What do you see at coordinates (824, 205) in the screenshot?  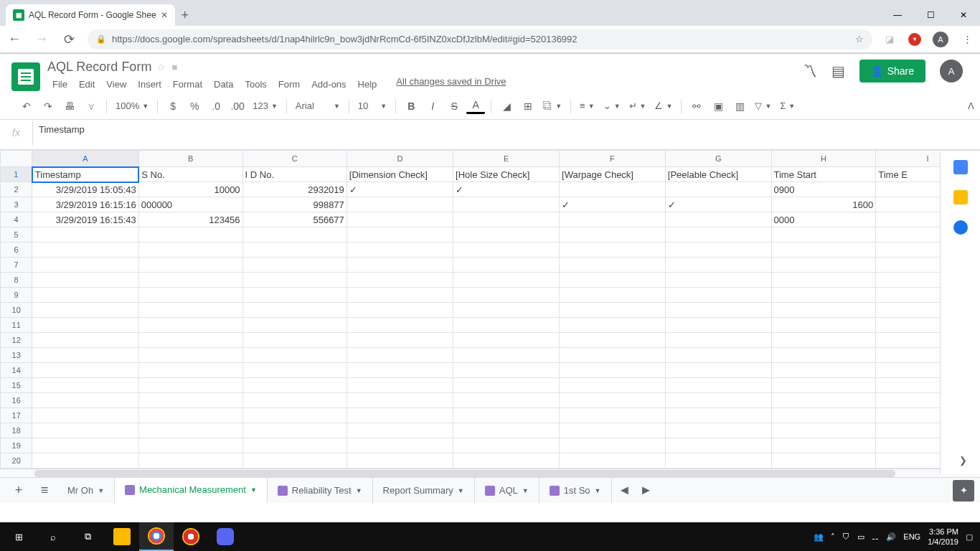 I see `cell: 1600` at bounding box center [824, 205].